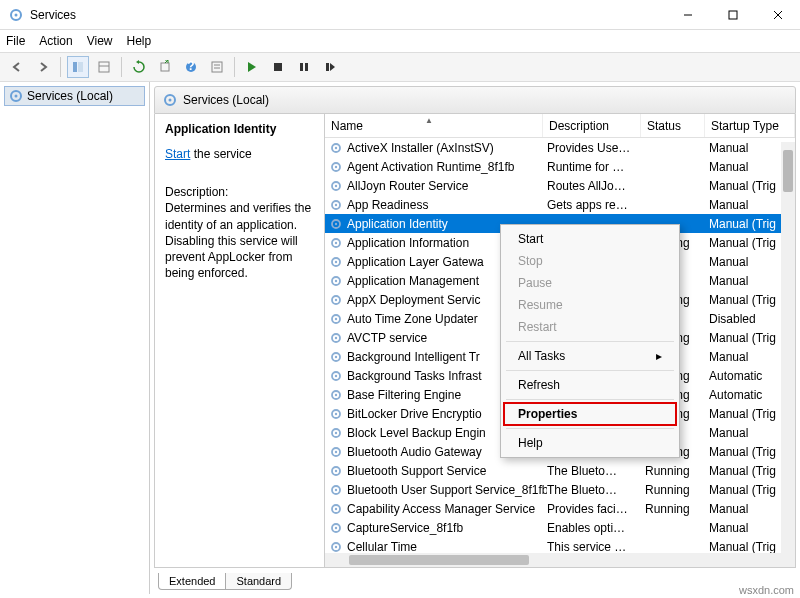 The height and width of the screenshot is (598, 800). Describe the element at coordinates (677, 509) in the screenshot. I see `cell-status: Running` at that location.